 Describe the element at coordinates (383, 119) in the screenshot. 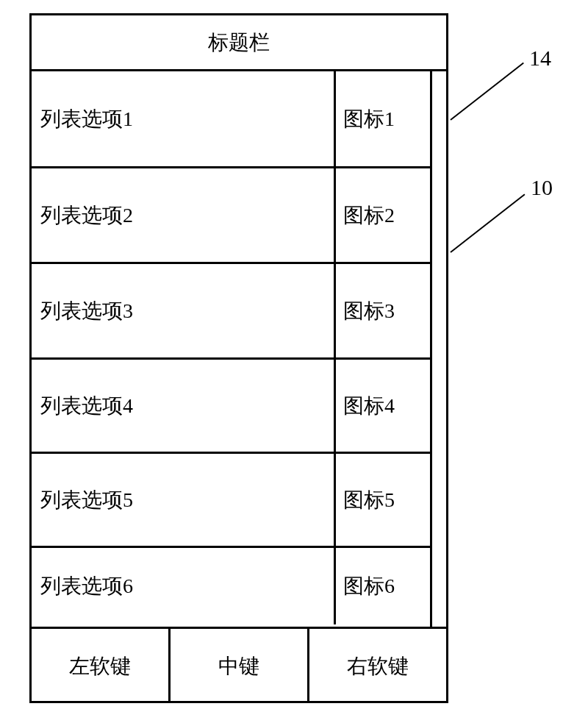

I see `list-item-icon: 图标1` at that location.